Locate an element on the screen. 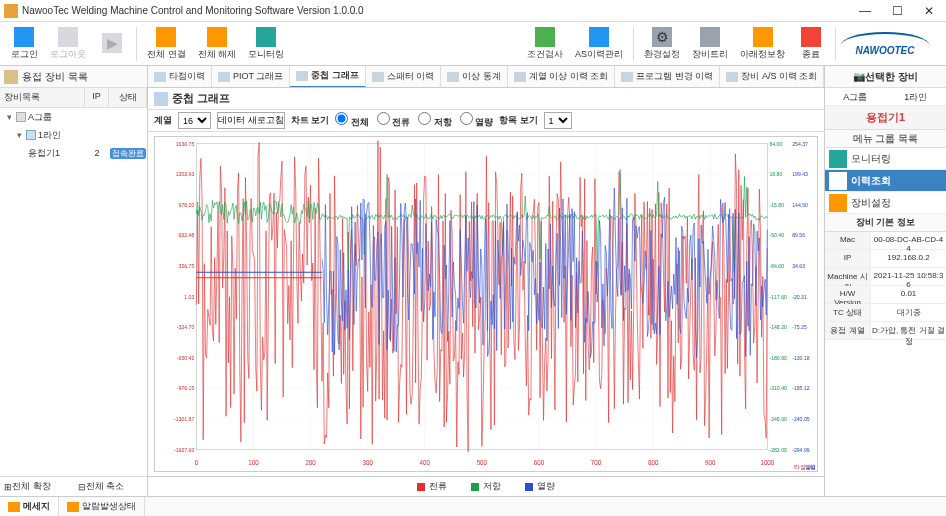 This screenshot has width=946, height=516. svg-text: 800 is located at coordinates (654, 462).